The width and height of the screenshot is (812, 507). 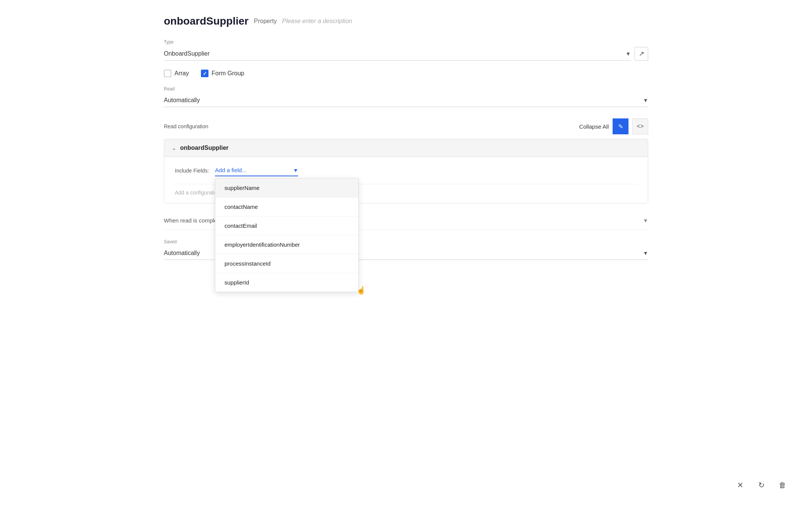 I want to click on type-section: Type OnboardSupplier ▼ ↗, so click(x=406, y=50).